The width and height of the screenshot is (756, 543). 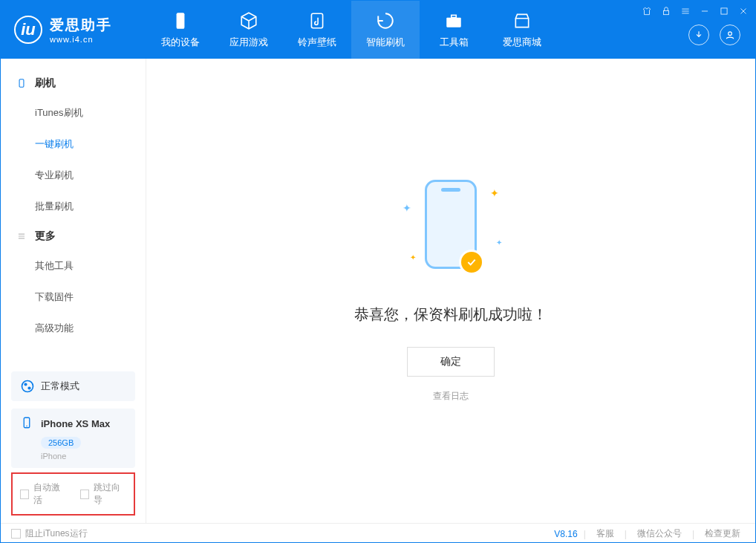 What do you see at coordinates (73, 328) in the screenshot?
I see `sidebar-item-advanced: 高级功能` at bounding box center [73, 328].